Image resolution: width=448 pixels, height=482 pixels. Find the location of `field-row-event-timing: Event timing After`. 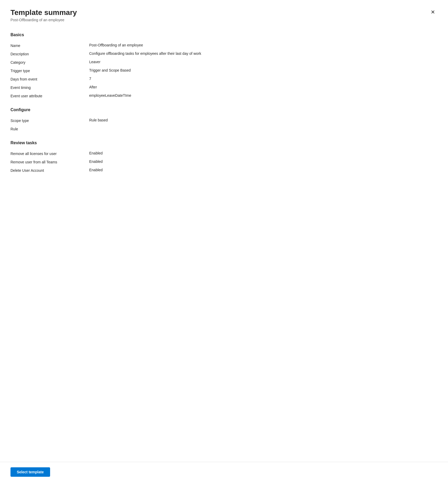

field-row-event-timing: Event timing After is located at coordinates (224, 88).